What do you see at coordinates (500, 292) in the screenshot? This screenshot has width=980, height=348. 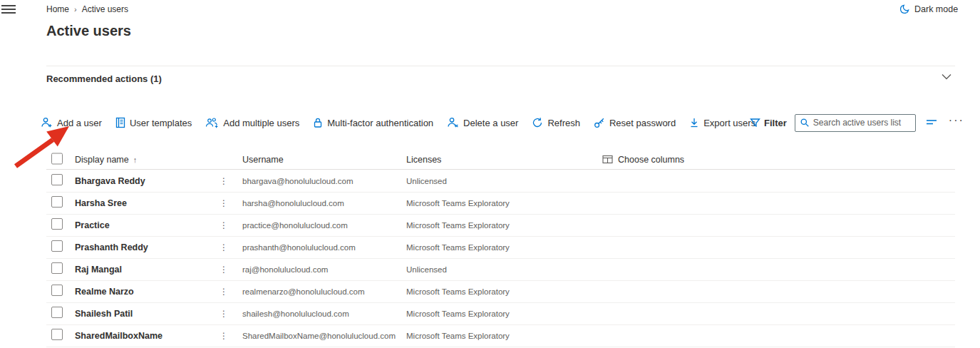 I see `table-row: Realme Narzo ⋮ realmenarzo@honolulucloud…` at bounding box center [500, 292].